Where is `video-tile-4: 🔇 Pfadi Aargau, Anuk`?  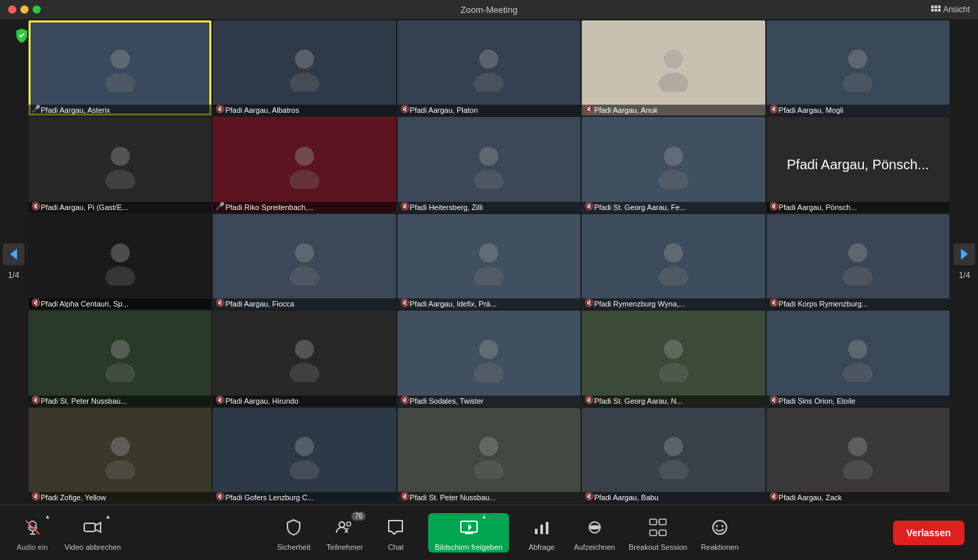 video-tile-4: 🔇 Pfadi Aargau, Anuk is located at coordinates (673, 68).